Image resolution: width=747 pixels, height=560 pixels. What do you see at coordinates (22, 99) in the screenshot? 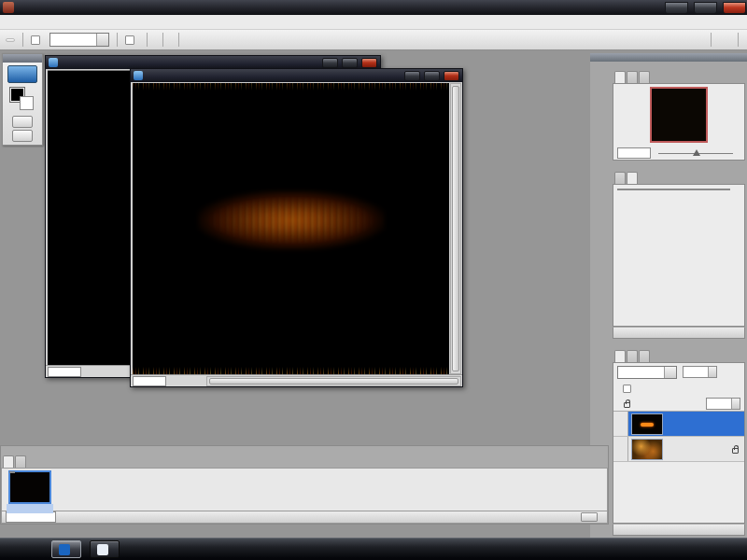
I see `toolbox` at bounding box center [22, 99].